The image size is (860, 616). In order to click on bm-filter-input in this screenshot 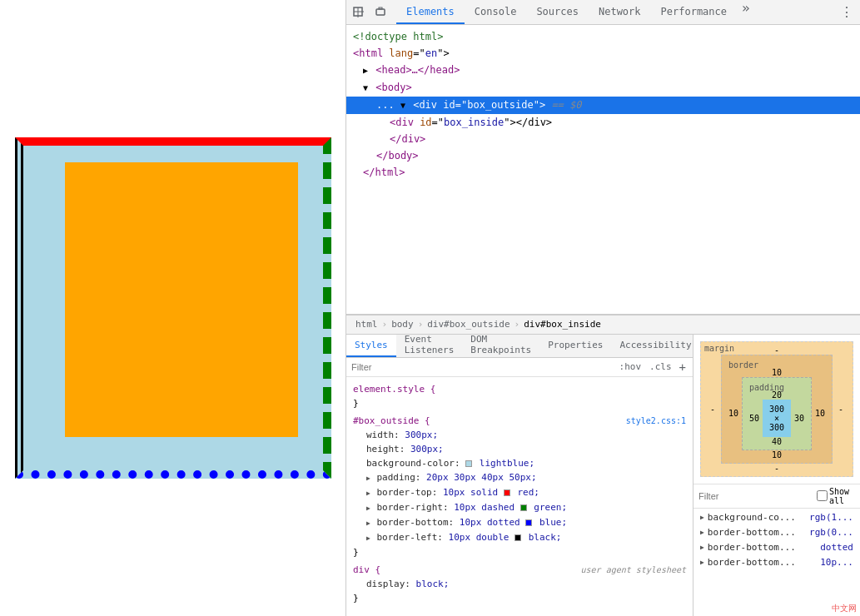, I will do `click(756, 496)`.